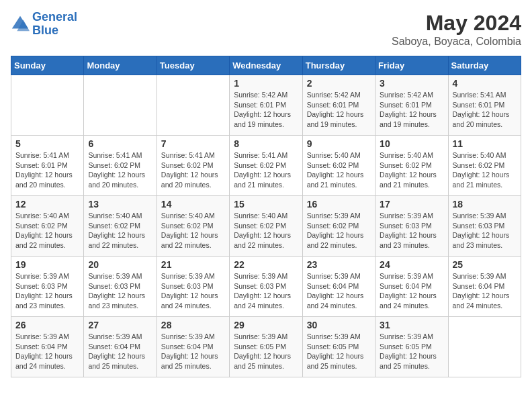  What do you see at coordinates (266, 83) in the screenshot?
I see `day-number: 1` at bounding box center [266, 83].